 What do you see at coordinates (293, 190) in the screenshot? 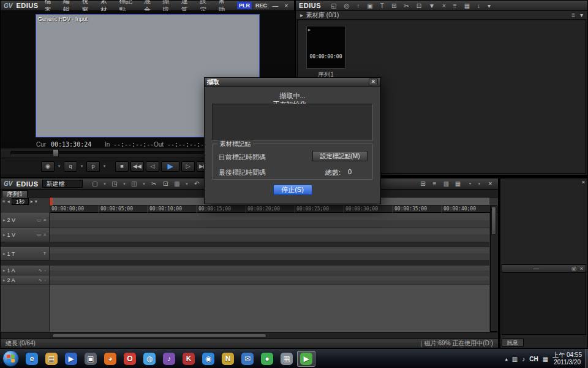
I see `stop-capture-button: 停止(S)` at bounding box center [293, 190].